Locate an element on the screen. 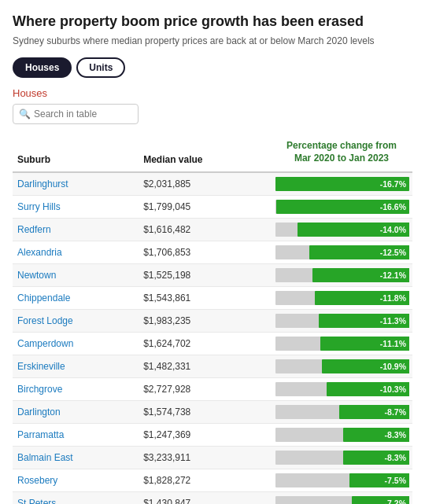 Image resolution: width=425 pixels, height=504 pixels. cell-bar: -11.3% is located at coordinates (342, 321).